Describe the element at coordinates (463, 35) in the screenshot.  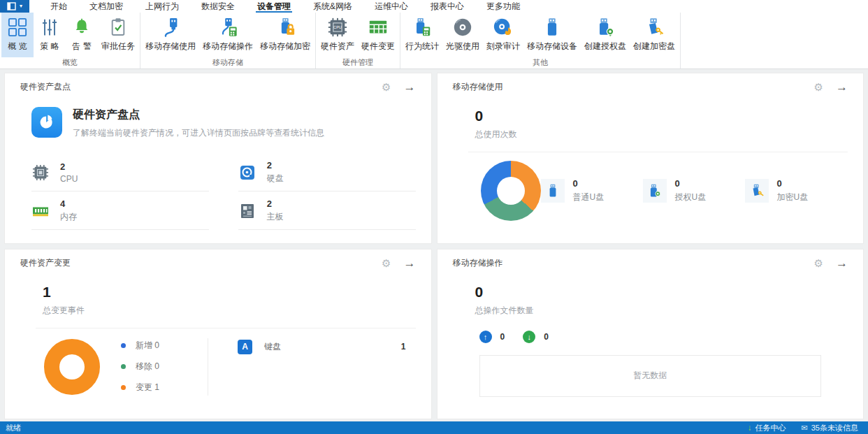
I see `ribbon-button-optical-usage: 光驱使用` at that location.